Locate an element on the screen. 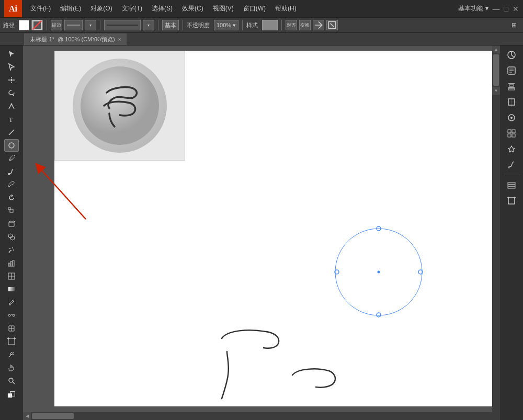 This screenshot has height=420, width=523. tool-shape-builder is located at coordinates (12, 237).